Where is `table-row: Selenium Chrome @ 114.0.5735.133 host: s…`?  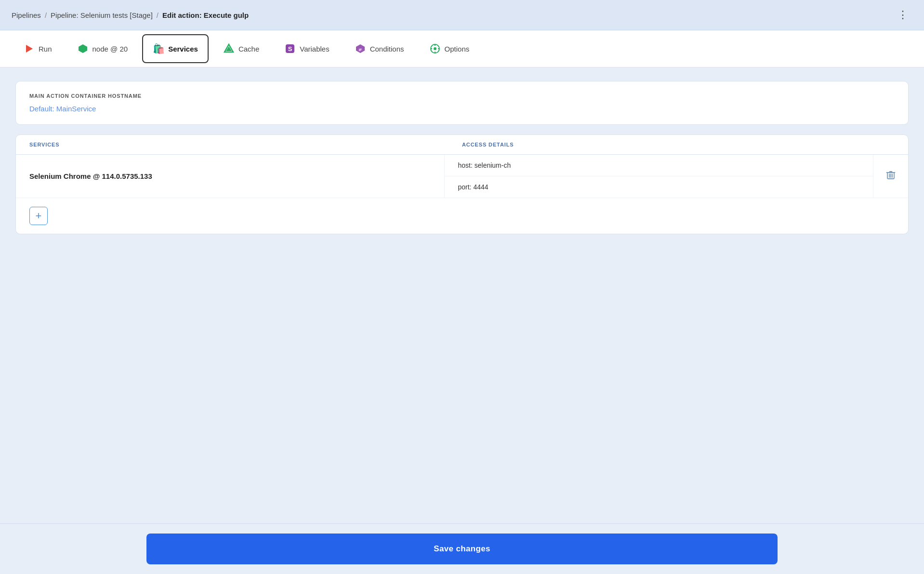 table-row: Selenium Chrome @ 114.0.5735.133 host: s… is located at coordinates (462, 176).